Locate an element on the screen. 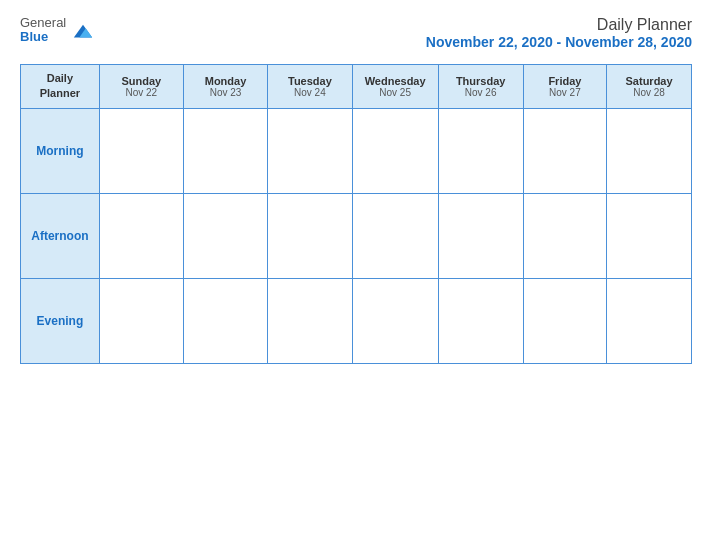 Image resolution: width=712 pixels, height=550 pixels. th-sunday-day: Sunday is located at coordinates (142, 81).